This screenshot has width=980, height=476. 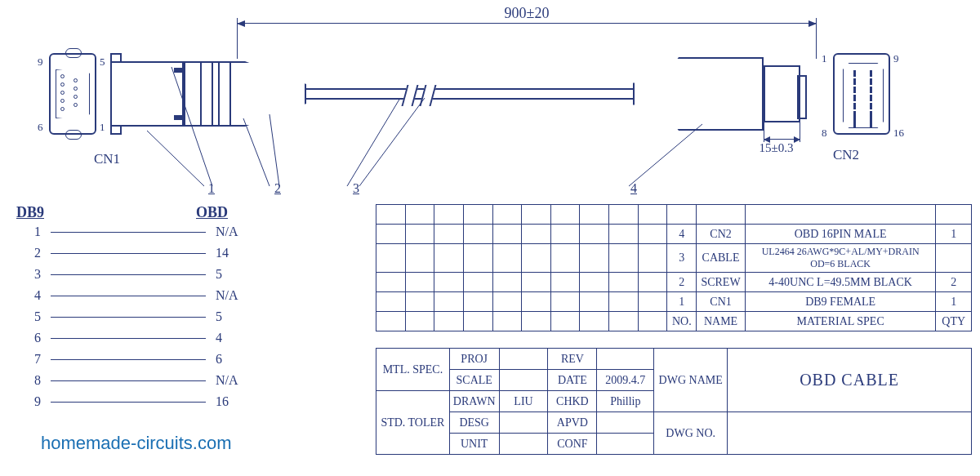 I want to click on obd-pin-label: 8, so click(x=825, y=133).